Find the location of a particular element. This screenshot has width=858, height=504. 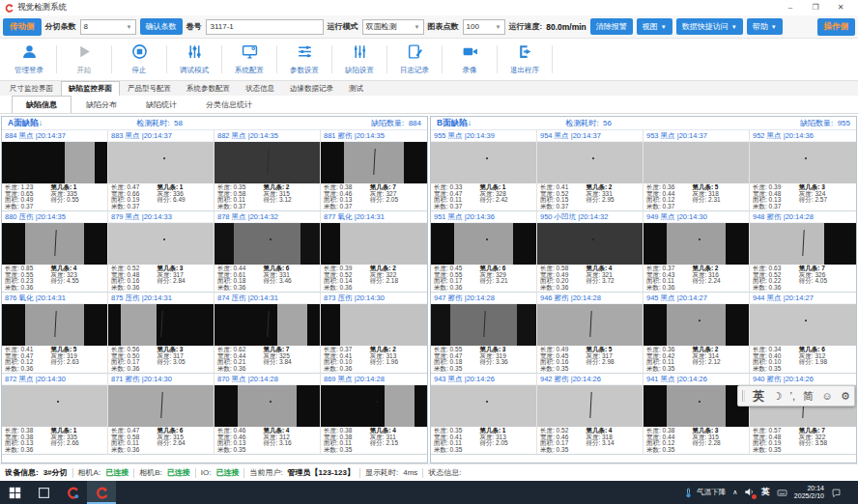

defect-cell: 951 黑点 |20:14:36长度: 0.45宽度: 0.55面积: 0.17… is located at coordinates (484, 252).